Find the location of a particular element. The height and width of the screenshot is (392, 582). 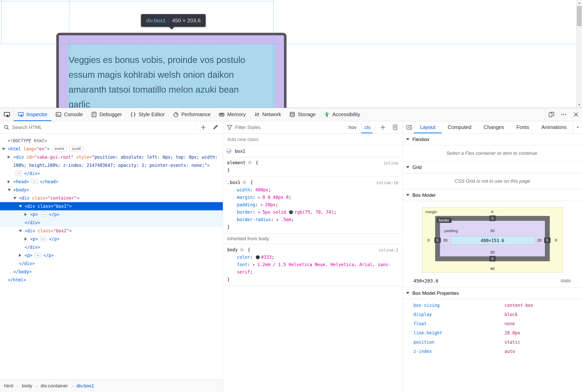

margin-right-value: 0 is located at coordinates (556, 240).